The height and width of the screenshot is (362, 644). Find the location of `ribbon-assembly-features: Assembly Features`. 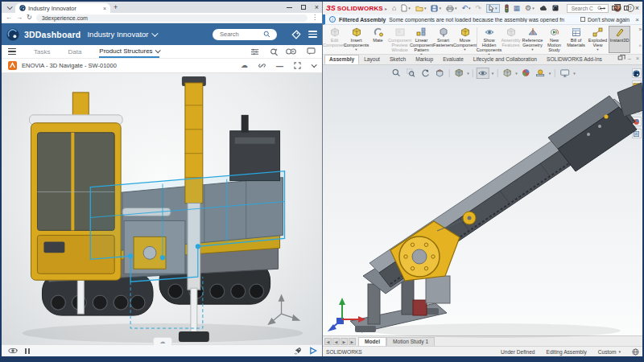

ribbon-assembly-features: Assembly Features is located at coordinates (510, 39).